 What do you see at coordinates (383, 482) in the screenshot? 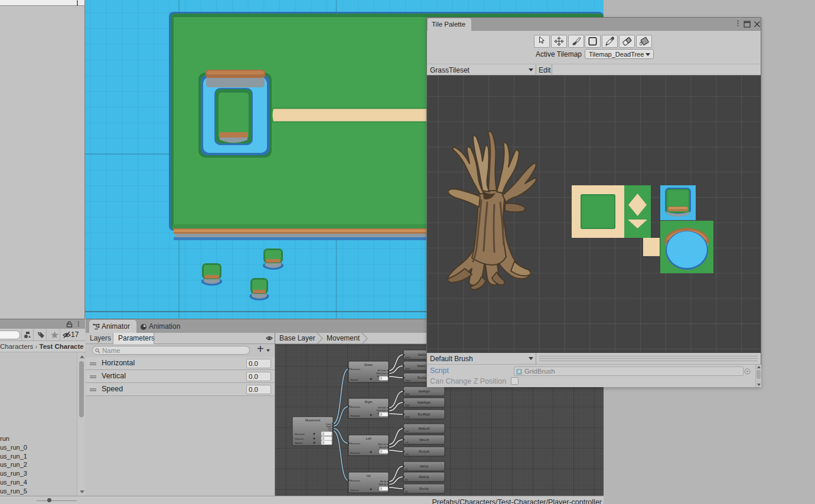
I see `svg-text: Idle Up` at bounding box center [383, 482].